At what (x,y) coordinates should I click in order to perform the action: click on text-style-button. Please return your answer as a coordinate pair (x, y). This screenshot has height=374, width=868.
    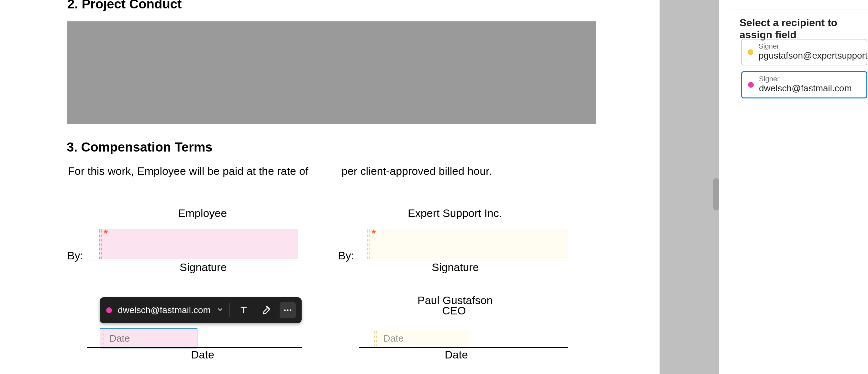
    Looking at the image, I should click on (244, 310).